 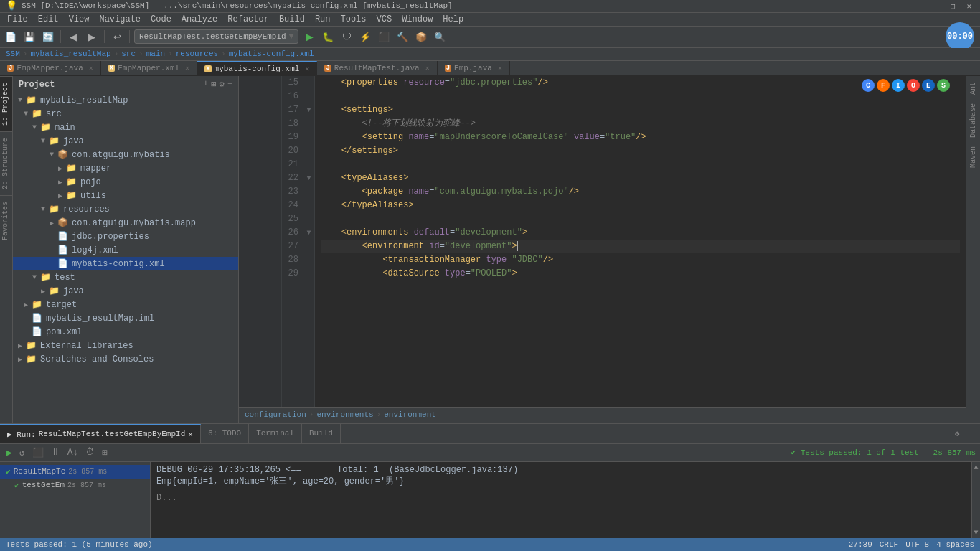 What do you see at coordinates (321, 433) in the screenshot?
I see `build-tab: Build` at bounding box center [321, 433].